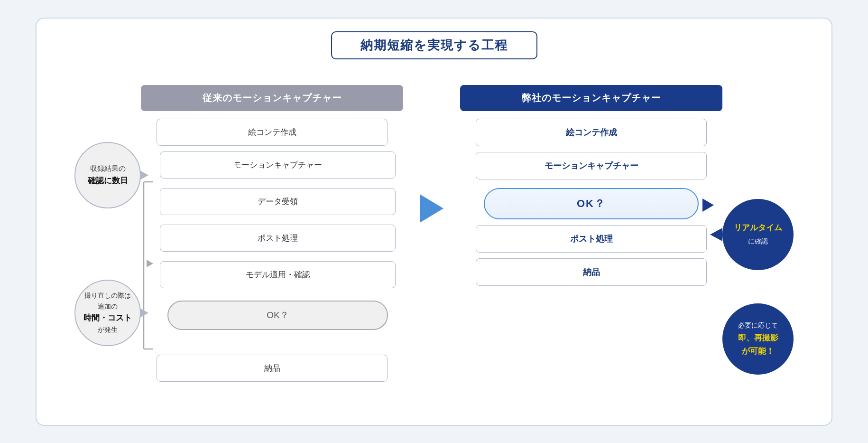 The height and width of the screenshot is (443, 868). I want to click on trad-step-1: モーションキャプチャー, so click(278, 165).